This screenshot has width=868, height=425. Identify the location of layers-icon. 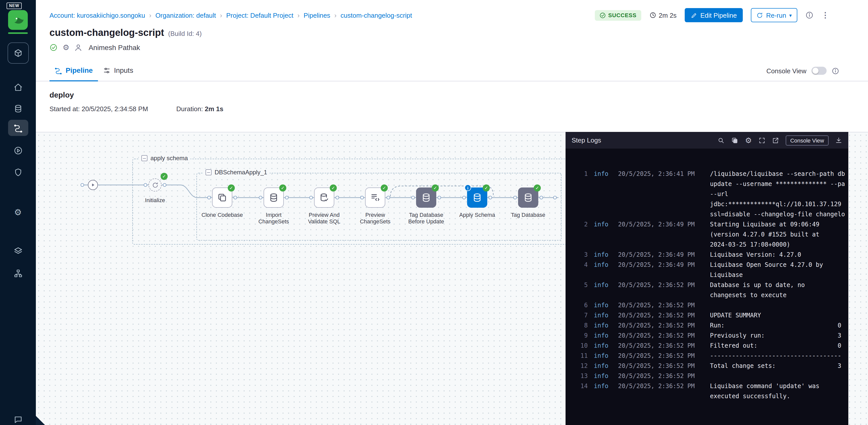
(18, 251).